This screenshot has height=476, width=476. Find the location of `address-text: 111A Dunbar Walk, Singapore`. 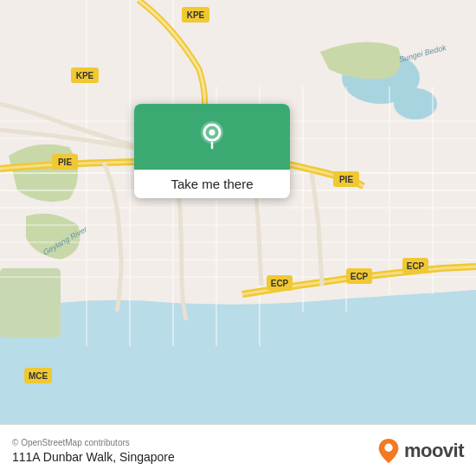

address-text: 111A Dunbar Walk, Singapore is located at coordinates (93, 457).